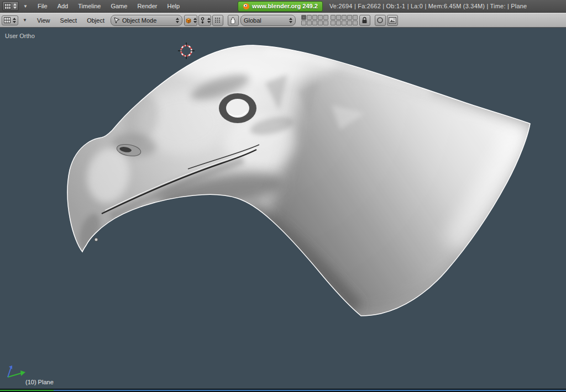  I want to click on orientation-dropdown: Global, so click(268, 20).